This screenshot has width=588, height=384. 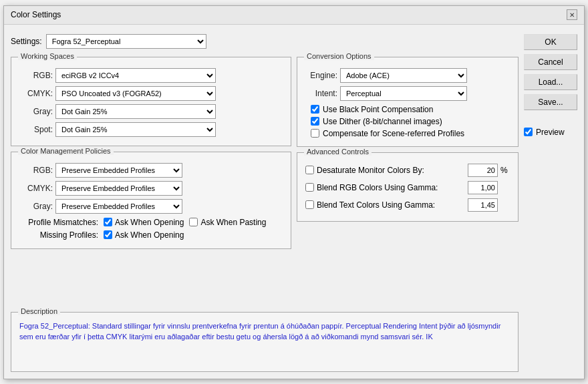 What do you see at coordinates (36, 188) in the screenshot?
I see `cm-cmyk-label: CMYK:` at bounding box center [36, 188].